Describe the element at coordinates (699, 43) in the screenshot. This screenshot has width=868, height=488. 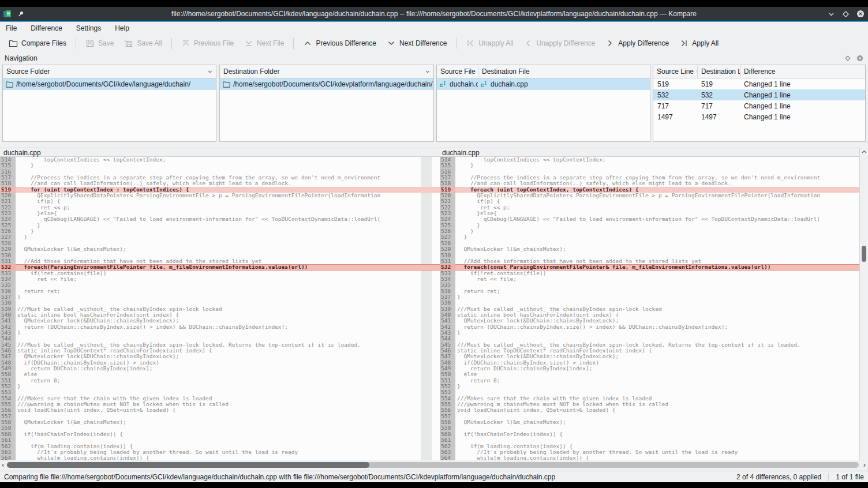
I see `apply-all-button: Apply All` at that location.